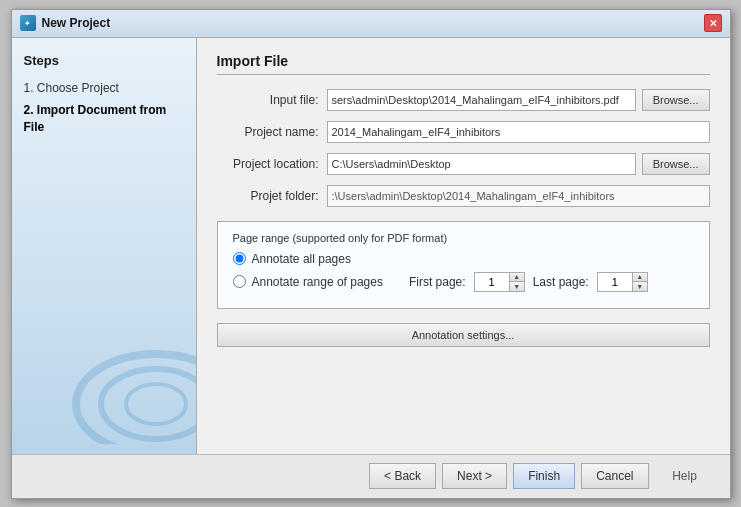 This screenshot has height=507, width=741. What do you see at coordinates (464, 64) in the screenshot?
I see `section-title: Import File` at bounding box center [464, 64].